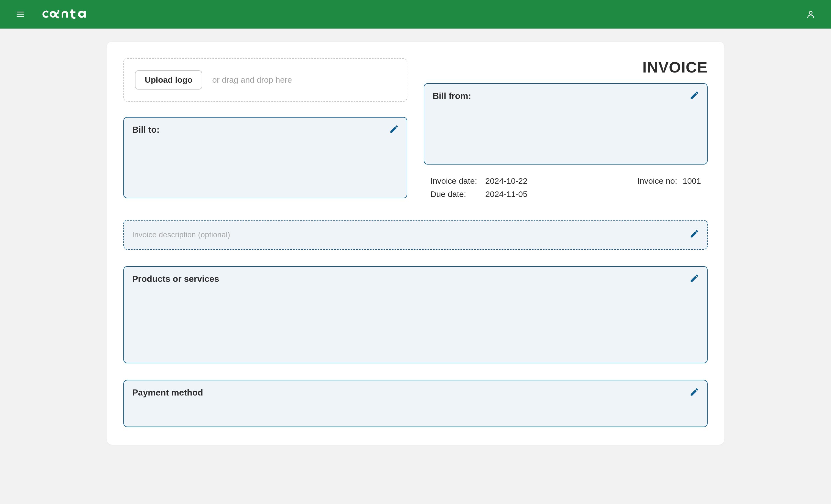 This screenshot has width=831, height=504. I want to click on invoice-title: INVOICE, so click(566, 67).